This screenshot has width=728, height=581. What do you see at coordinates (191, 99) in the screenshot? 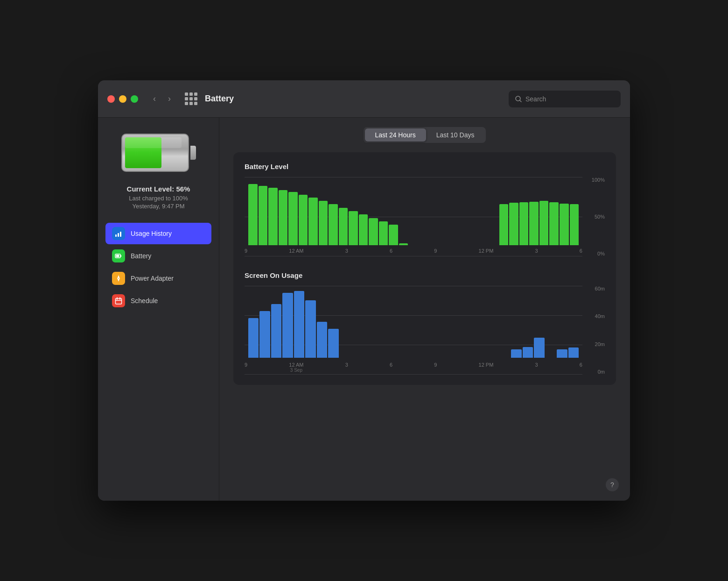
I see `grid-icon` at bounding box center [191, 99].